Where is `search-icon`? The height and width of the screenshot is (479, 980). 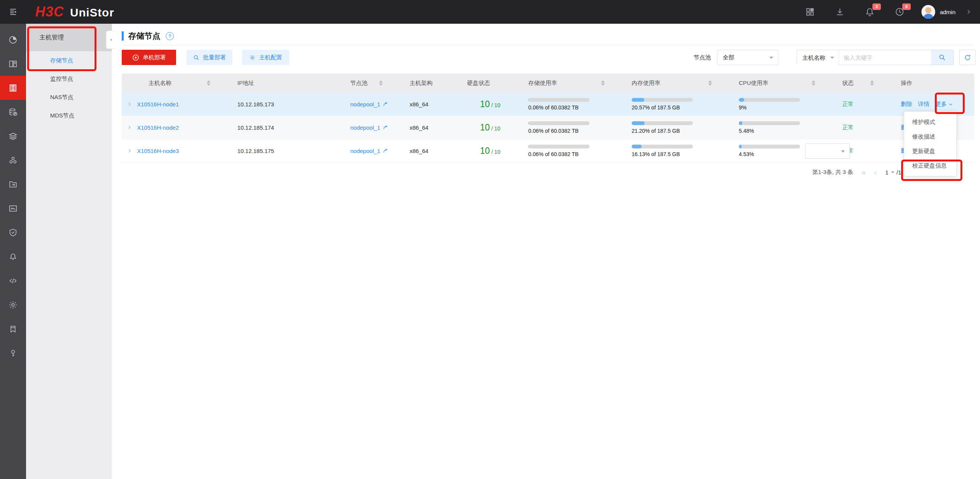 search-icon is located at coordinates (196, 57).